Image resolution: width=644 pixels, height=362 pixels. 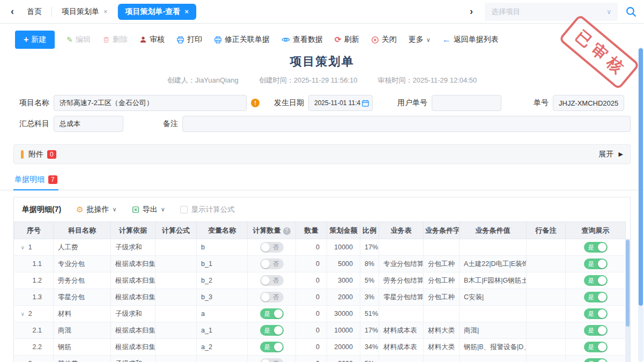 What do you see at coordinates (320, 248) in the screenshot?
I see `table-row: ∨1人工费子级求和b否01000017%是` at bounding box center [320, 248].